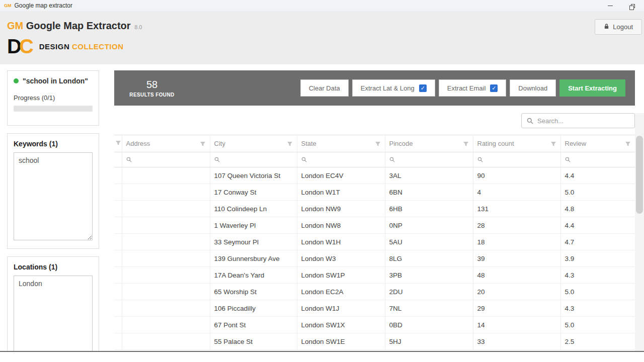 This screenshot has width=644, height=362. Describe the element at coordinates (341, 160) in the screenshot. I see `filter-cell-state` at that location.